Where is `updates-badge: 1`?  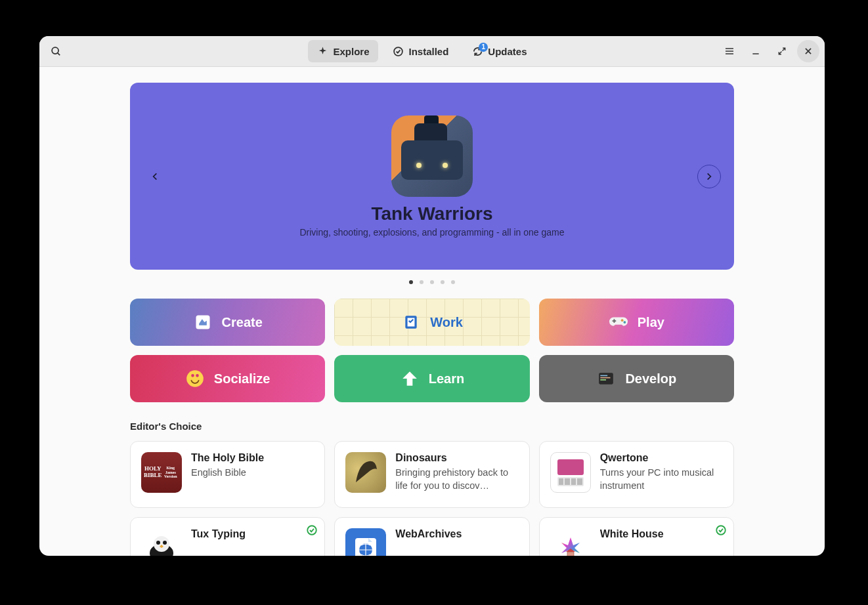 updates-badge: 1 is located at coordinates (483, 47).